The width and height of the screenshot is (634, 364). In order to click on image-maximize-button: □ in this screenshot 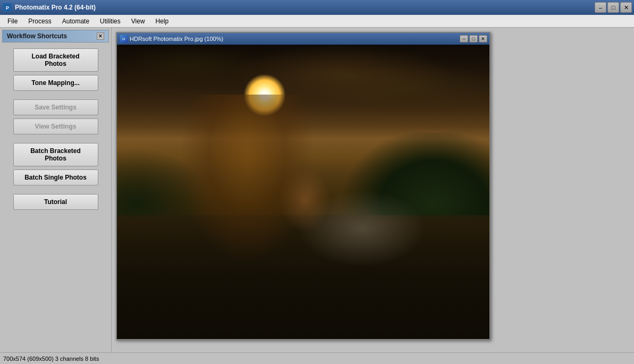, I will do `click(474, 39)`.